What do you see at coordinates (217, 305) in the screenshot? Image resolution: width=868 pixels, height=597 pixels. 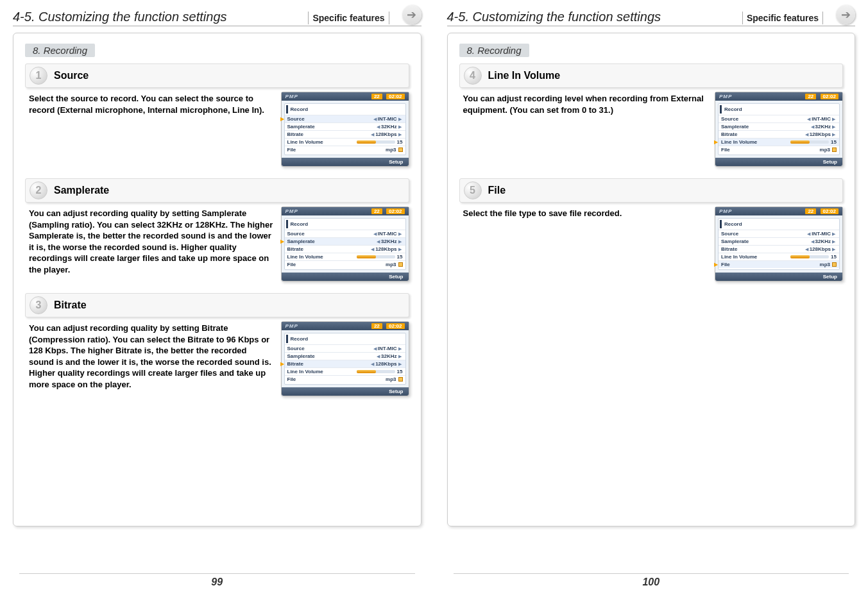 I see `step-header: 3 Bitrate` at bounding box center [217, 305].